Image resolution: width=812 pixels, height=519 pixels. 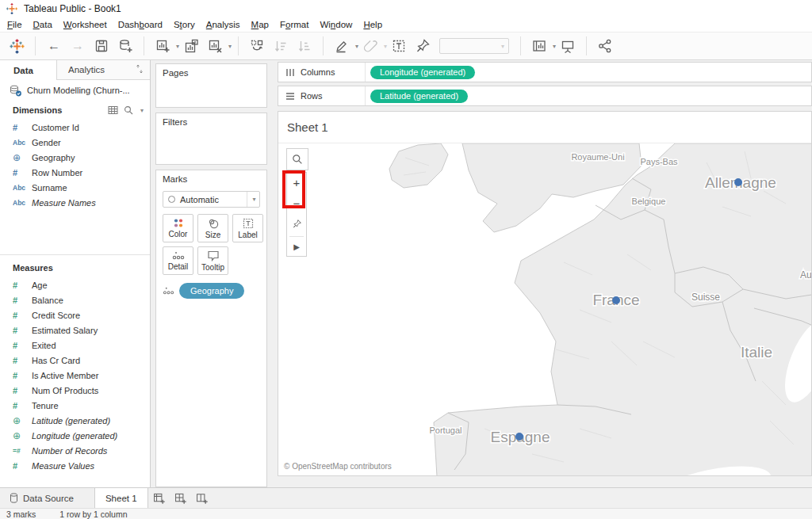 What do you see at coordinates (184, 25) in the screenshot?
I see `menu-story: Story` at bounding box center [184, 25].